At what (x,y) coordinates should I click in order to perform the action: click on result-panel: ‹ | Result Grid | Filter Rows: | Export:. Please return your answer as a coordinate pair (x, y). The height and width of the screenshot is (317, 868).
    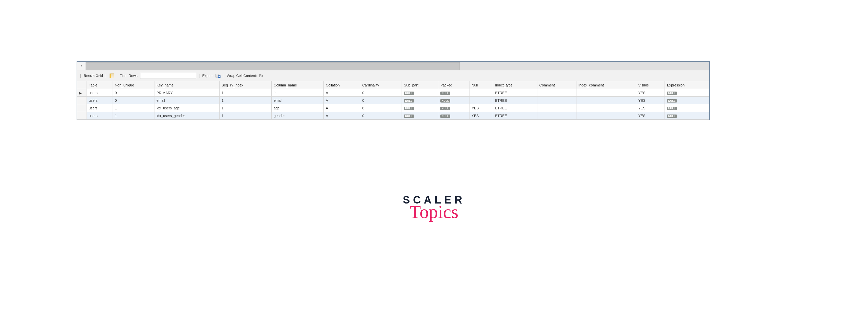
    Looking at the image, I should click on (393, 91).